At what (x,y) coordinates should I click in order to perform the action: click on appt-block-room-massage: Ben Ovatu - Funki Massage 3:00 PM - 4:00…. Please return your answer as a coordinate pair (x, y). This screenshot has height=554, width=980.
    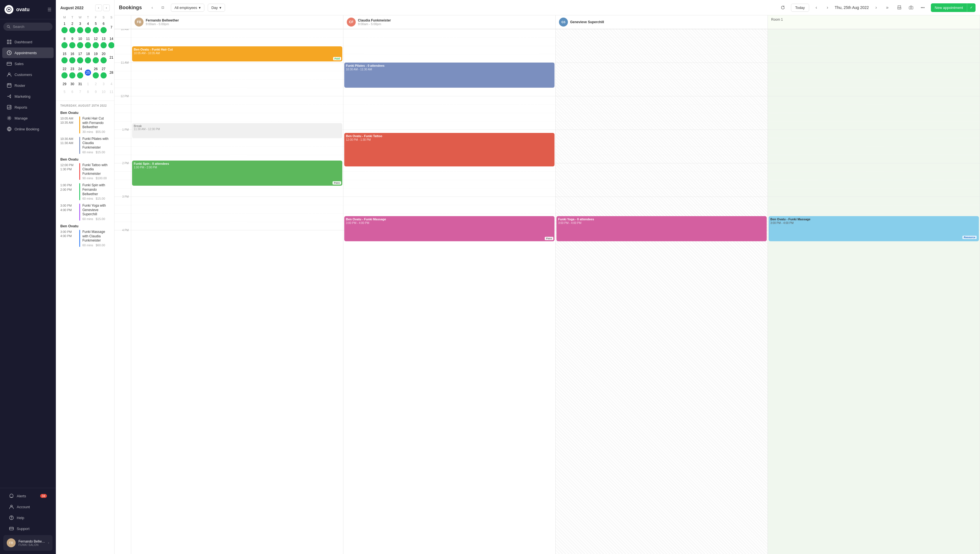
    Looking at the image, I should click on (873, 229).